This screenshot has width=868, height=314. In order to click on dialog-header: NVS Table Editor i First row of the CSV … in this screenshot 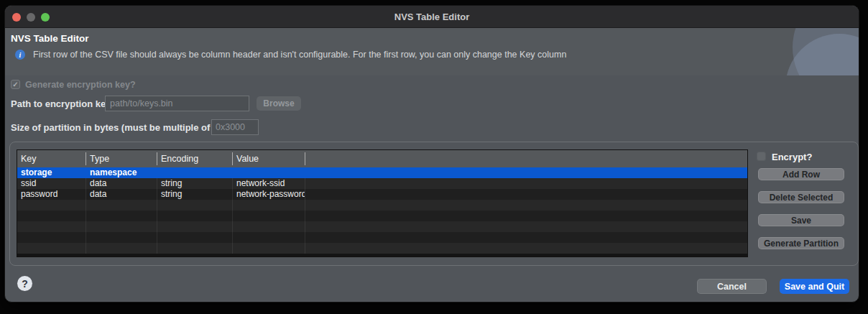, I will do `click(432, 52)`.